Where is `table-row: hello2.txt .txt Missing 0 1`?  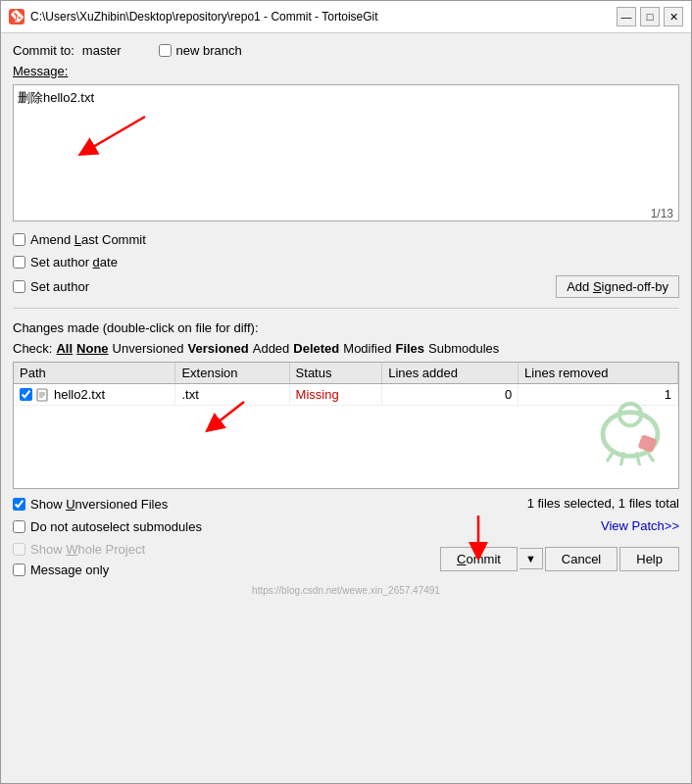 table-row: hello2.txt .txt Missing 0 1 is located at coordinates (346, 395).